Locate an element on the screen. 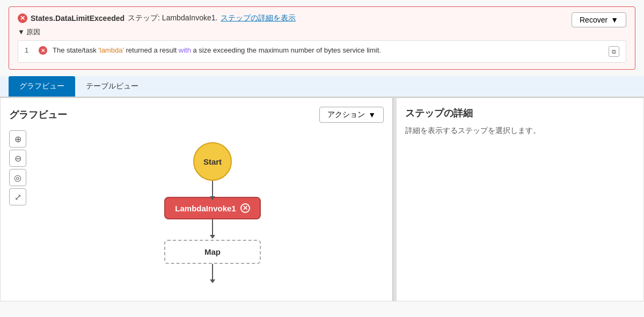 Image resolution: width=644 pixels, height=317 pixels. error-step-label: ステップ: LambdaInvoke1. is located at coordinates (173, 18).